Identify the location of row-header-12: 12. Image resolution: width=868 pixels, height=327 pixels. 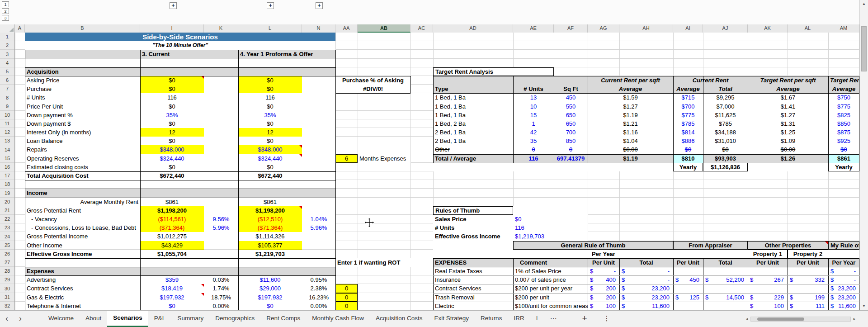
(7, 132).